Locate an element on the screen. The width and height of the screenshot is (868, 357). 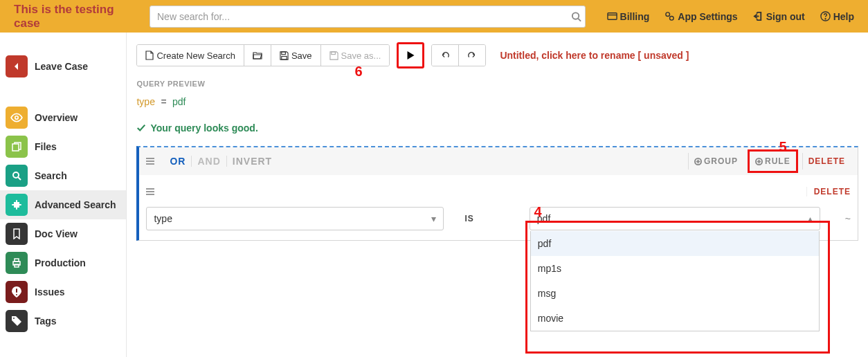
arrow-left-icon is located at coordinates (17, 66).